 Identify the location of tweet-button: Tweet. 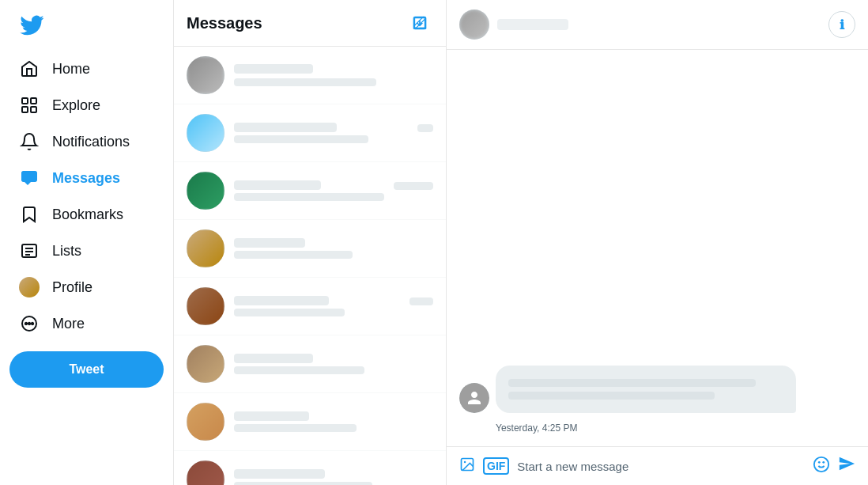
(87, 369).